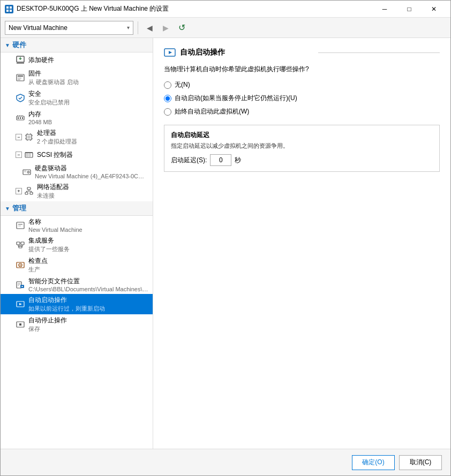  Describe the element at coordinates (77, 209) in the screenshot. I see `management-section-header: ▼ 管理` at that location.